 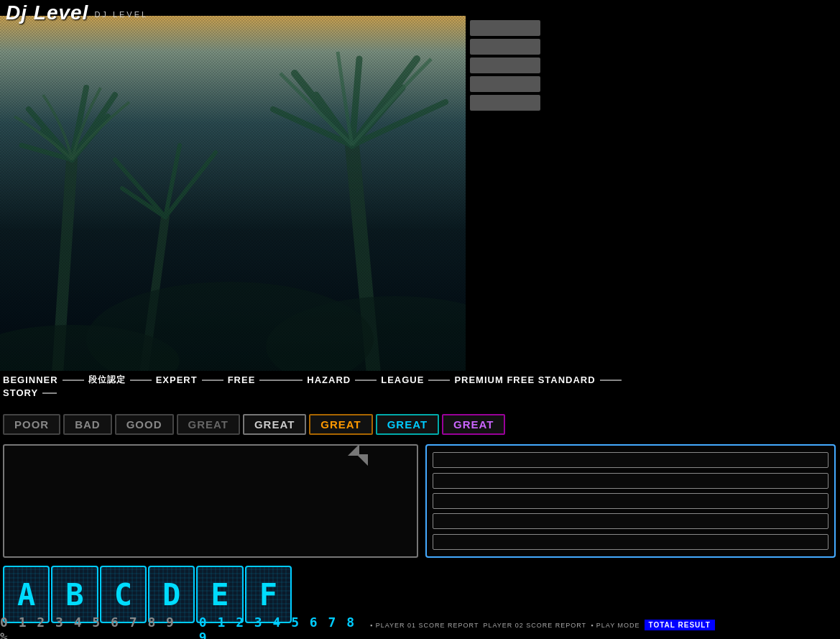 What do you see at coordinates (420, 424) in the screenshot?
I see `dj-levels-row: POOR BAD GOOD GREAT GREAT GREAT GREAT GR…` at bounding box center [420, 424].